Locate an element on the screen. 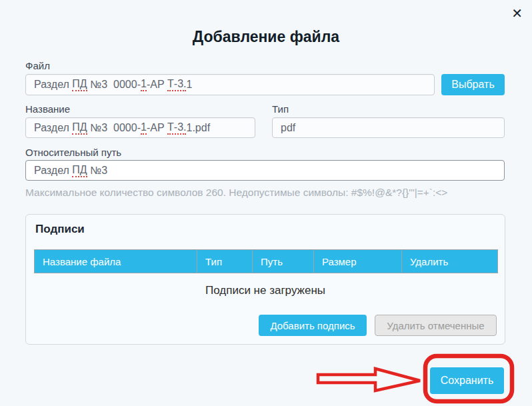  signatures-heading: Подписи is located at coordinates (60, 229).